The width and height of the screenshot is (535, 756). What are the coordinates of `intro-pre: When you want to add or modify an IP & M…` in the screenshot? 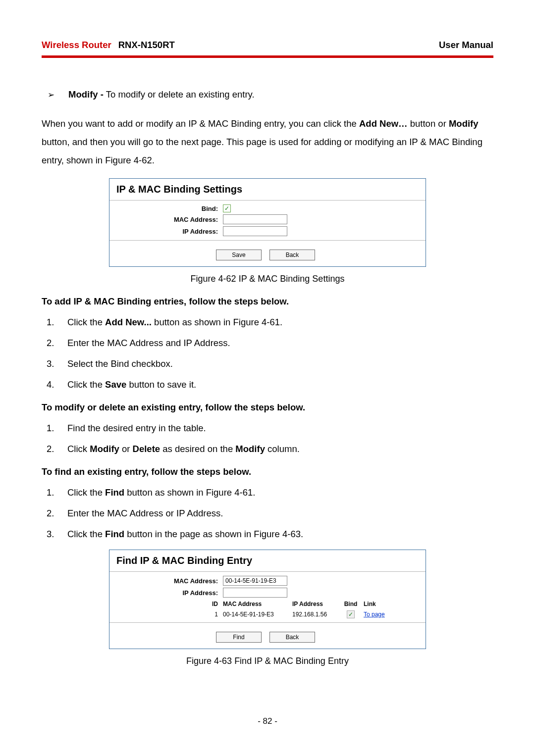 It's located at (200, 124).